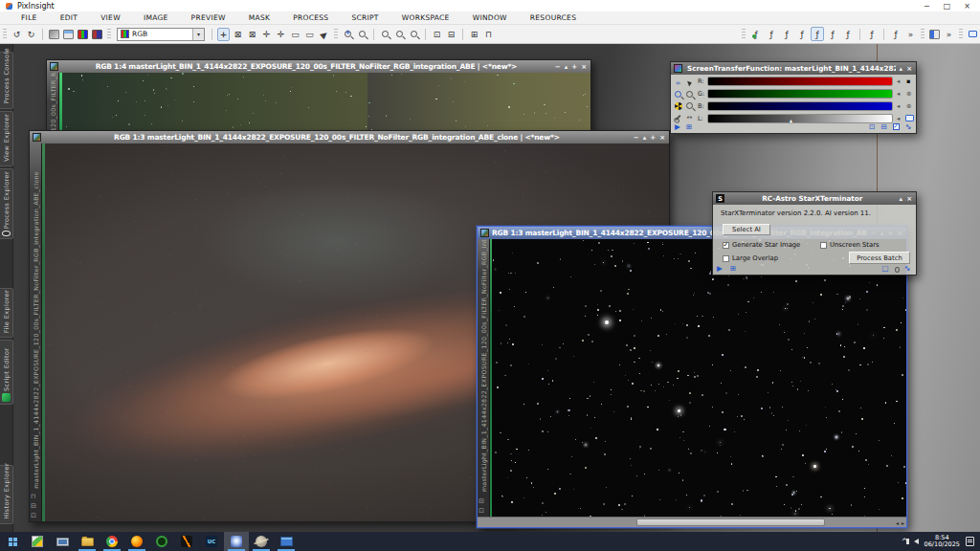 Image resolution: width=980 pixels, height=551 pixels. I want to click on black-frame-icon: ▪, so click(908, 81).